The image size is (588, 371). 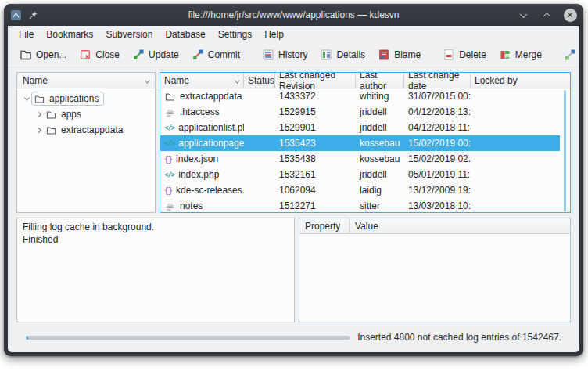 What do you see at coordinates (435, 278) in the screenshot?
I see `property-panel-body` at bounding box center [435, 278].